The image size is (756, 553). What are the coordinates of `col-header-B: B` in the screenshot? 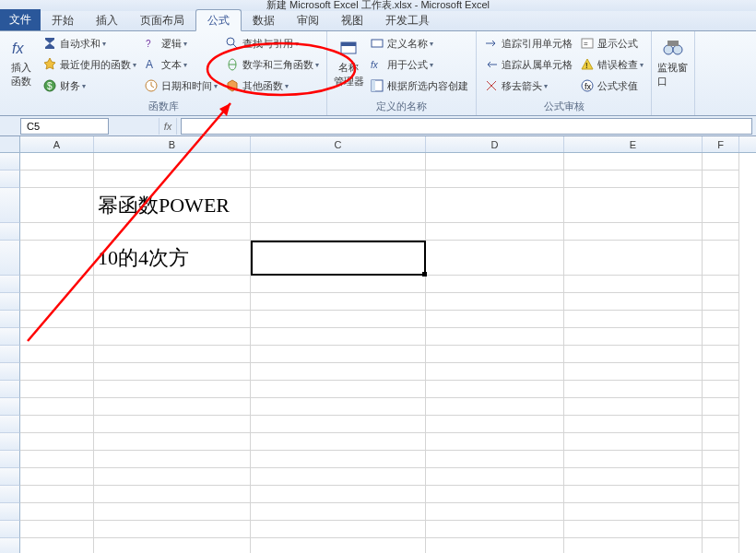 It's located at (172, 144).